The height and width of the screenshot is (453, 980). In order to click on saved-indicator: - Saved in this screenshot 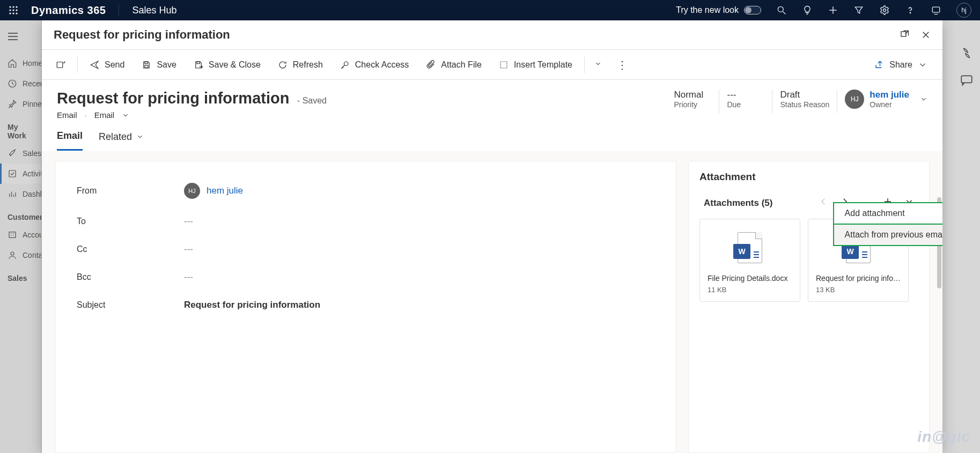, I will do `click(312, 101)`.